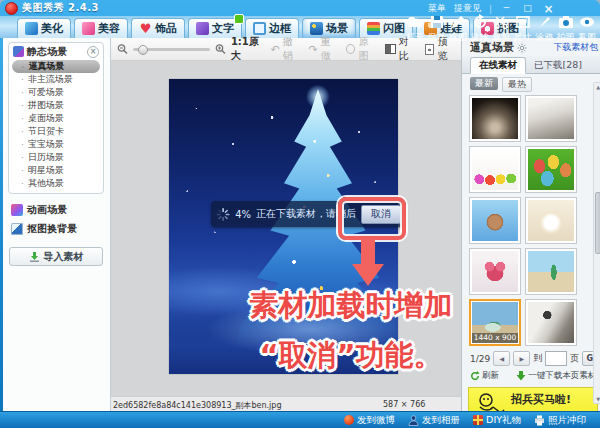 This screenshot has height=428, width=600. Describe the element at coordinates (535, 358) in the screenshot. I see `pagination-row: 1/29 ◀ ▶ 到 页 GO` at that location.